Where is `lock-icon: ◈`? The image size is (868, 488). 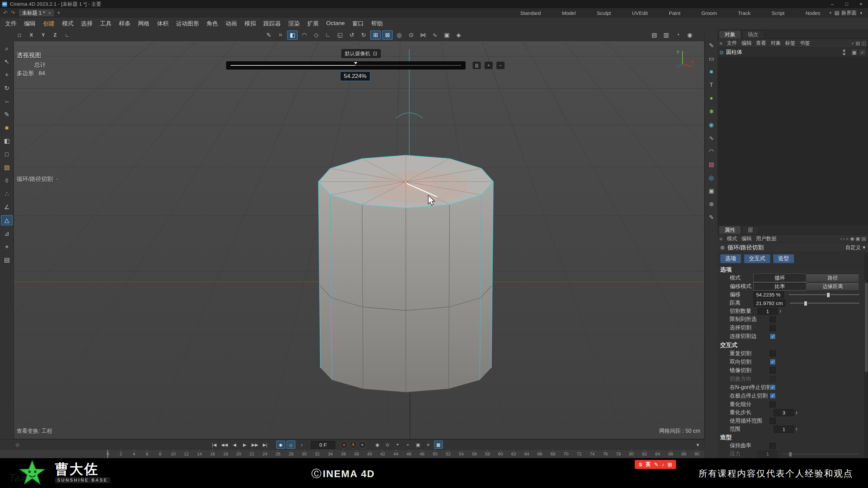
lock-icon: ◈ is located at coordinates (458, 35).